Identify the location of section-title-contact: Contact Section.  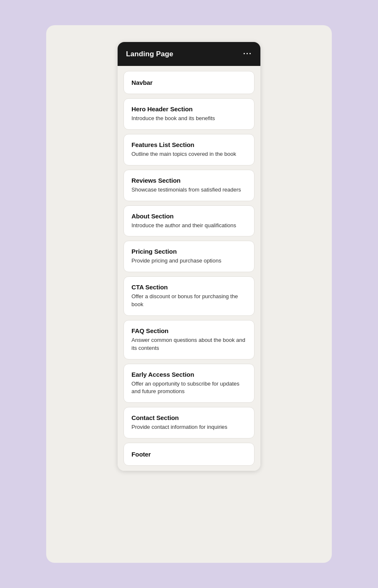
(189, 417).